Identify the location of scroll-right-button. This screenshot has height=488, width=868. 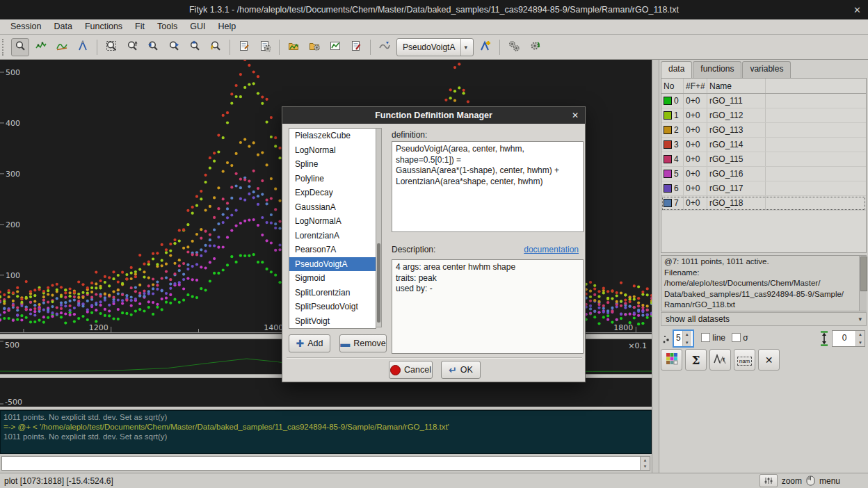
(174, 47).